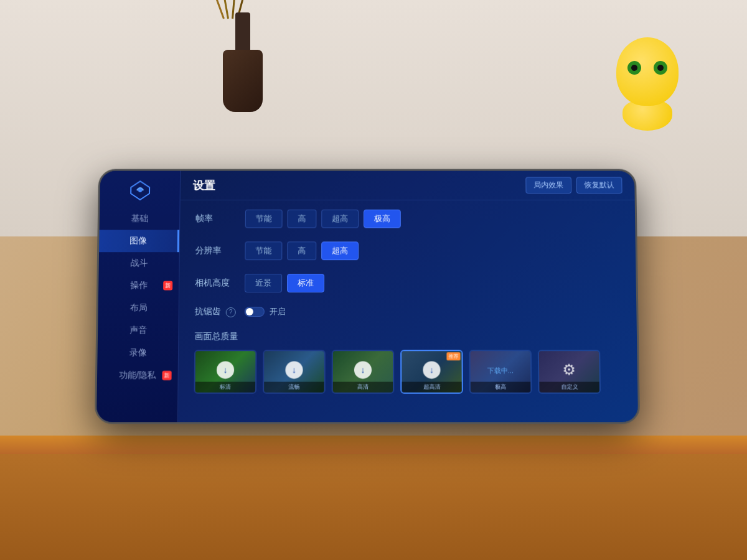  What do you see at coordinates (139, 285) in the screenshot?
I see `sidebar-label-operation: 操作` at bounding box center [139, 285].